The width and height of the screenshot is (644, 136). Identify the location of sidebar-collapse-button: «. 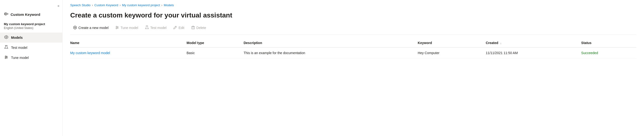
(31, 6).